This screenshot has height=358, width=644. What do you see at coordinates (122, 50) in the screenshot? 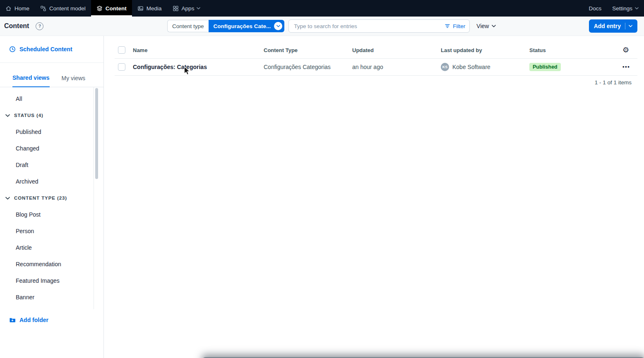
I see `select-all-checkbox` at bounding box center [122, 50].